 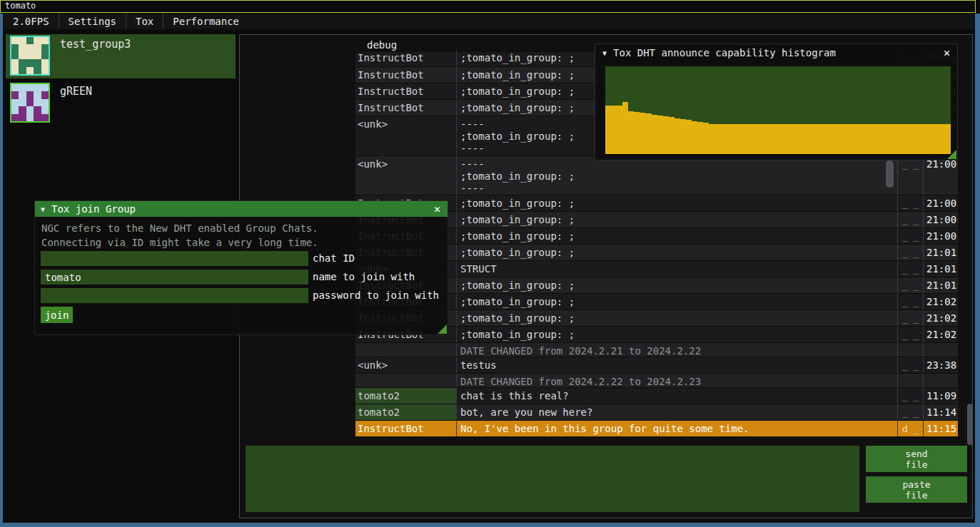 What do you see at coordinates (657, 350) in the screenshot?
I see `date-changed-row: DATE CHANGED from 2024.2.21 to 2024.2.22` at bounding box center [657, 350].